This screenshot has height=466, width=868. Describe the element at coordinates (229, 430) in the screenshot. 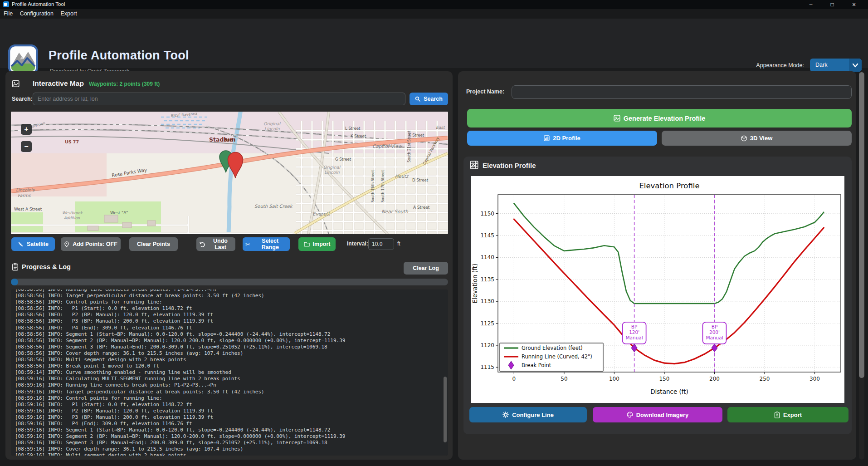

I see `log-line: [08:59:16] INFO: Segment 1 (Start→BP: Ma…` at that location.